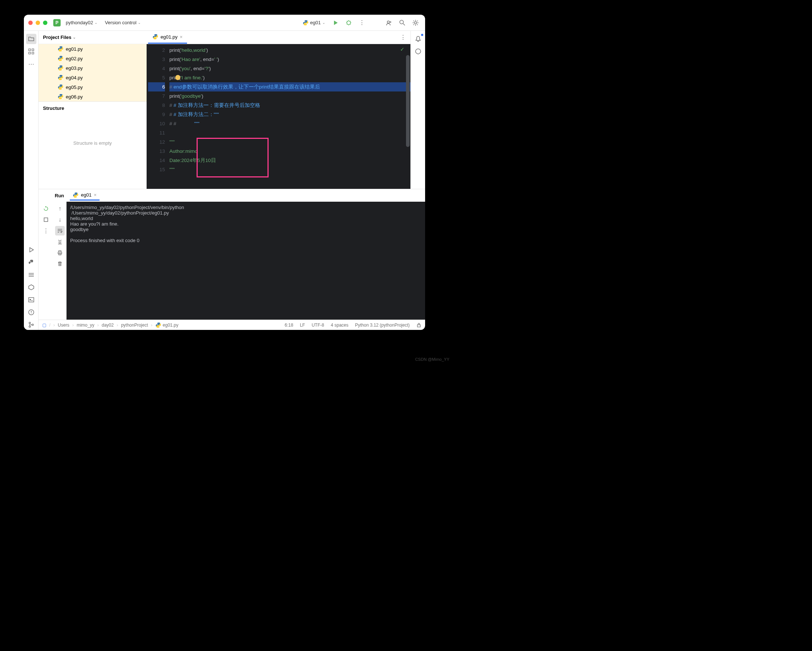 Image resolution: width=812 pixels, height=651 pixels. Describe the element at coordinates (31, 39) in the screenshot. I see `project-tool-button` at that location.